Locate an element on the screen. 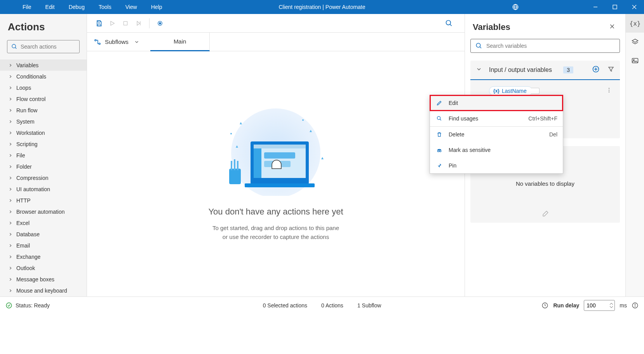 This screenshot has height=354, width=644. ctx-mark-sensitive: Mark as sensitive is located at coordinates (496, 150).